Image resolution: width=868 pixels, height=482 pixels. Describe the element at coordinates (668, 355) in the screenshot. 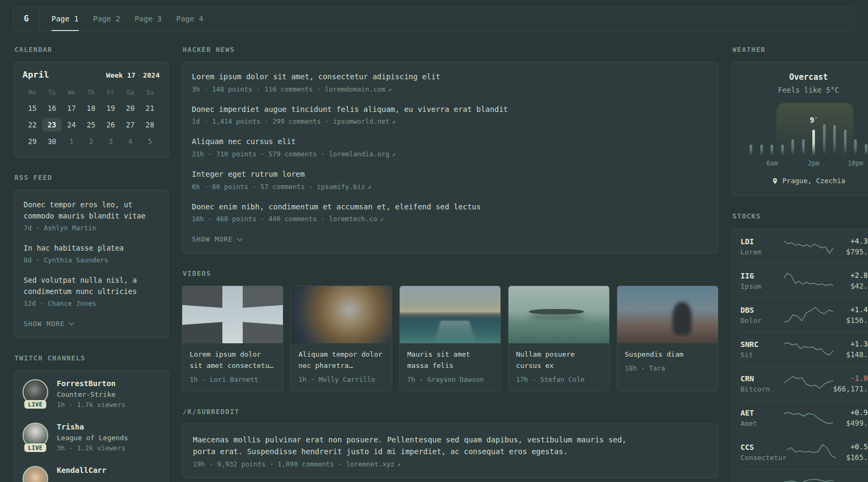

I see `video-title: Suspendis diam` at that location.